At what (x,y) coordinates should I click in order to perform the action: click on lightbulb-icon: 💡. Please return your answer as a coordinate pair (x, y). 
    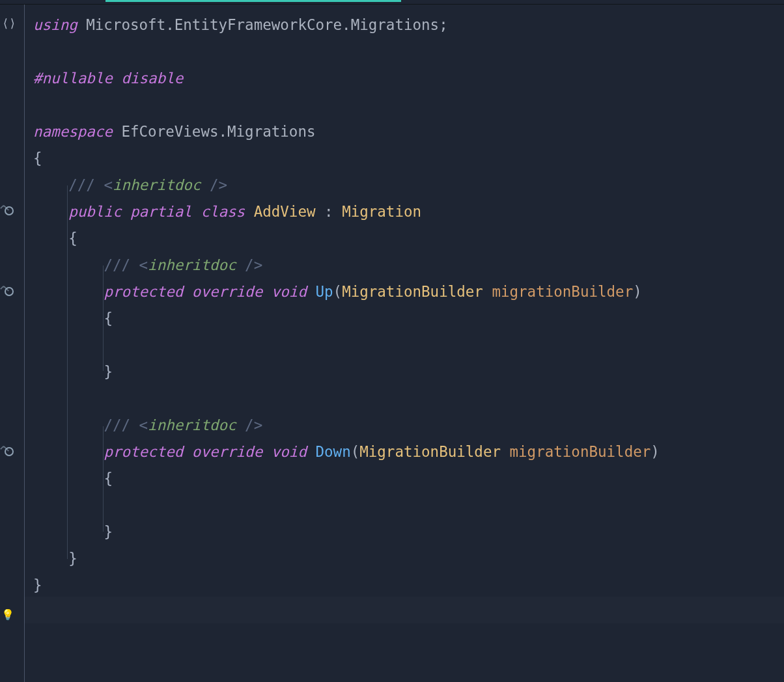
    Looking at the image, I should click on (8, 614).